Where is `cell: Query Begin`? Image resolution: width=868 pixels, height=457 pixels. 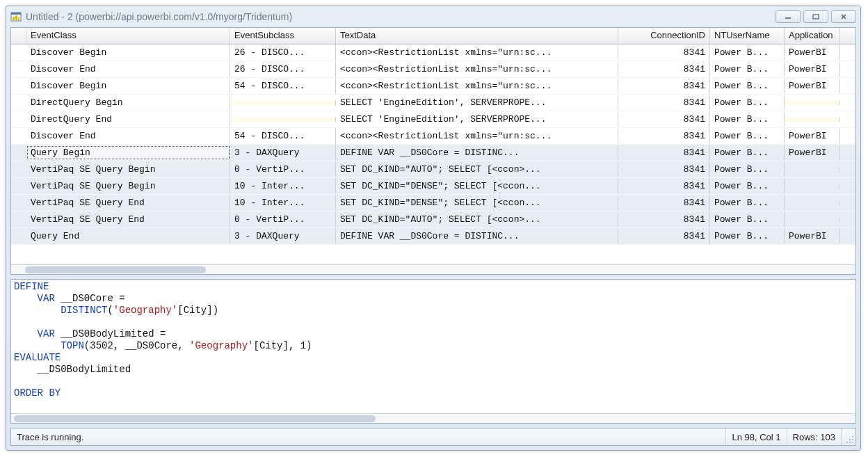
cell: Query Begin is located at coordinates (128, 153).